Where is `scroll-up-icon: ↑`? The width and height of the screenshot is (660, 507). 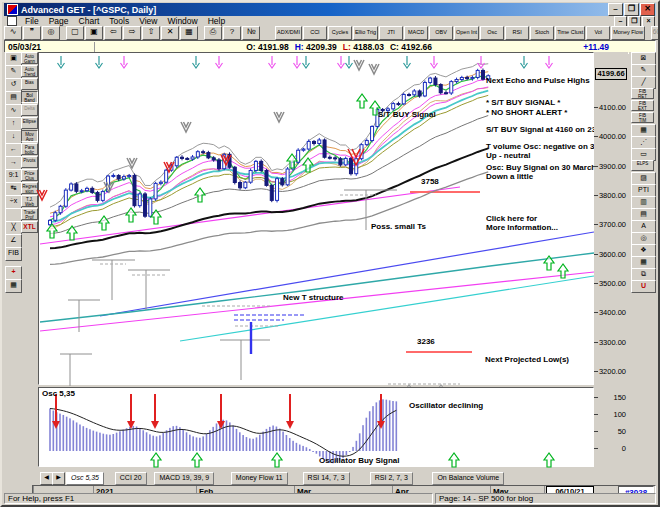 scroll-up-icon: ↑ is located at coordinates (14, 124).